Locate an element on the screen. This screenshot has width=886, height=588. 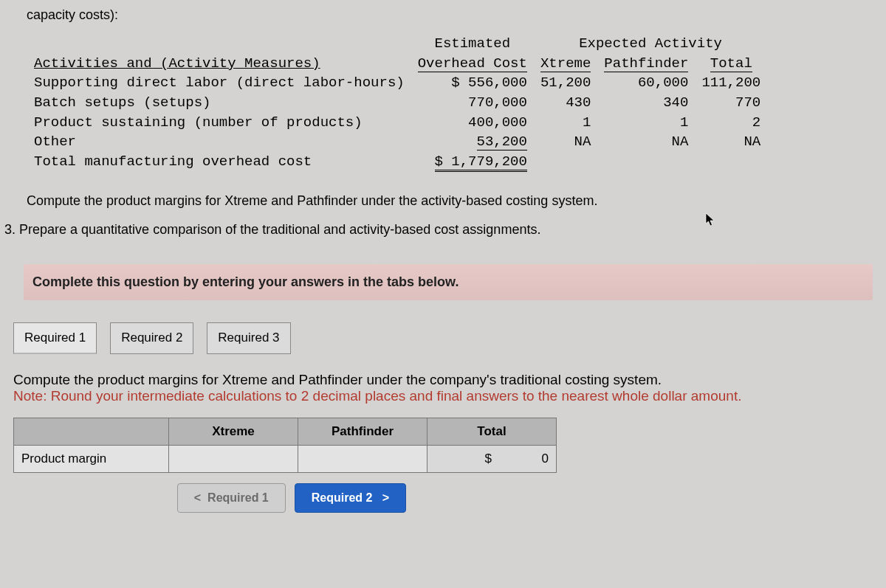
cell: 111,200 is located at coordinates (731, 83).